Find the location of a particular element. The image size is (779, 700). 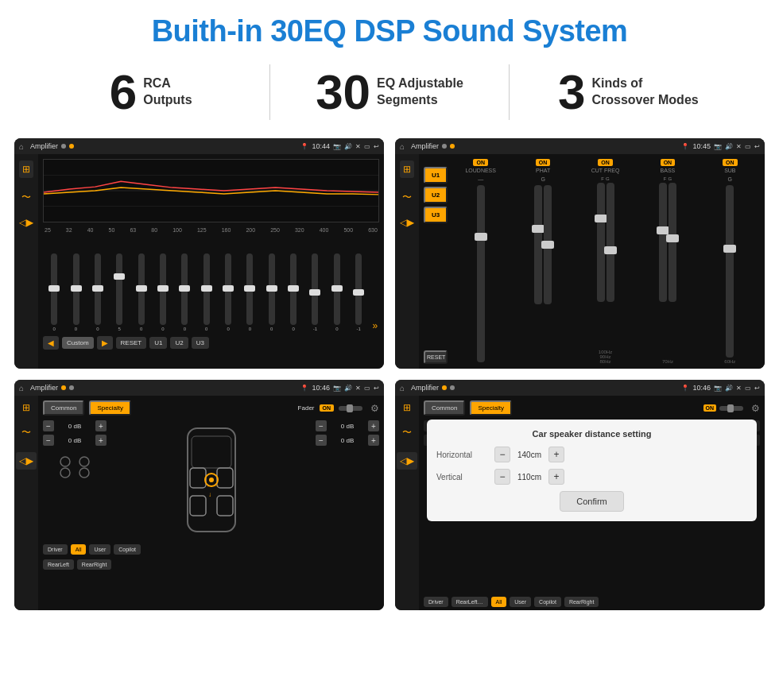

db-plus-4: + is located at coordinates (374, 440).